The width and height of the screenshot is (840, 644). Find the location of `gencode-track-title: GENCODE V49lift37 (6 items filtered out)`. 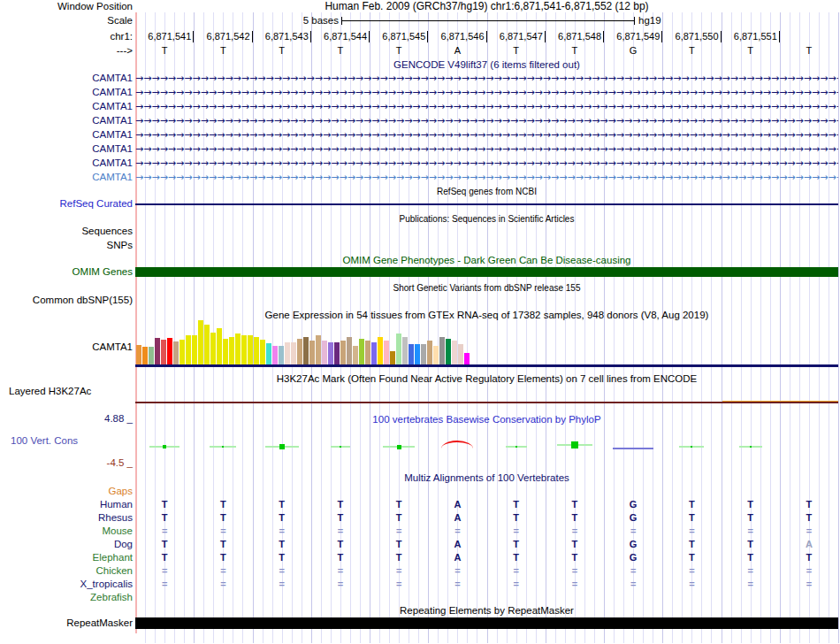

gencode-track-title: GENCODE V49lift37 (6 items filtered out) is located at coordinates (486, 65).